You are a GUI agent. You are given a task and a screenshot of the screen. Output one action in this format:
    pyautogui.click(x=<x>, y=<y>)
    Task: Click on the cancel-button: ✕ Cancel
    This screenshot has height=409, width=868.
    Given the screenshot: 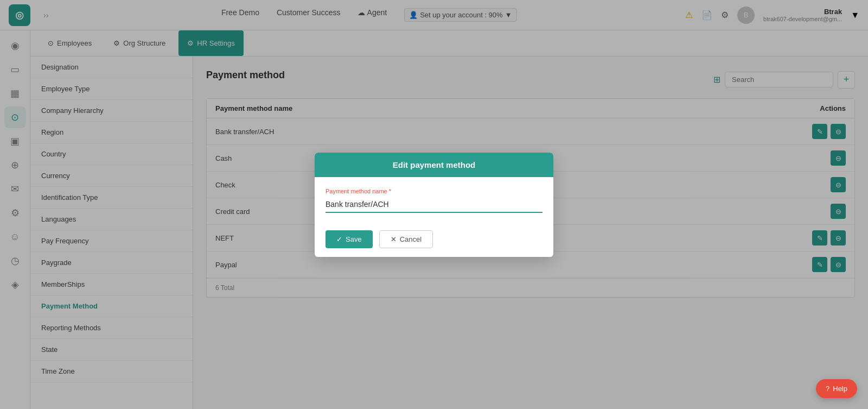 What is the action you would take?
    pyautogui.click(x=406, y=239)
    